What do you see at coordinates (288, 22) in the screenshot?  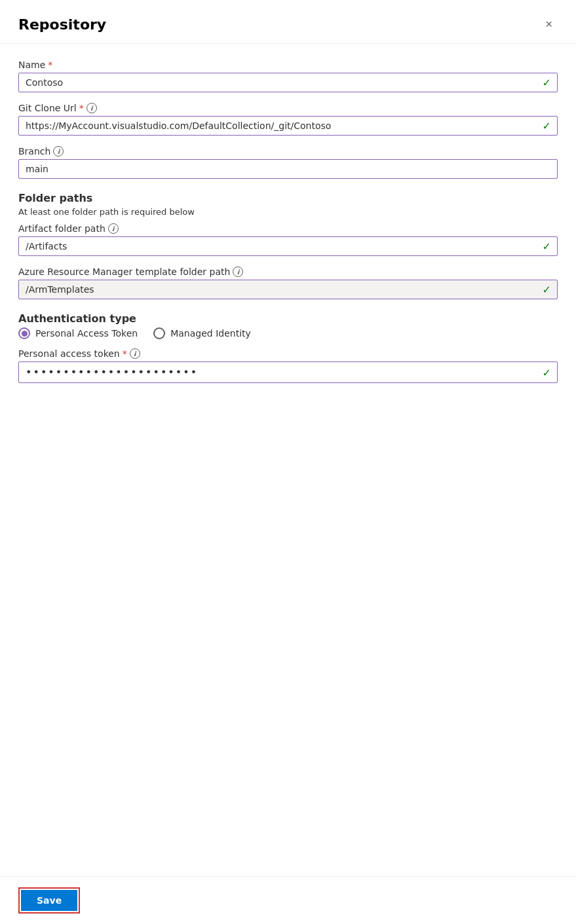 I see `panel-header: Repository ×` at bounding box center [288, 22].